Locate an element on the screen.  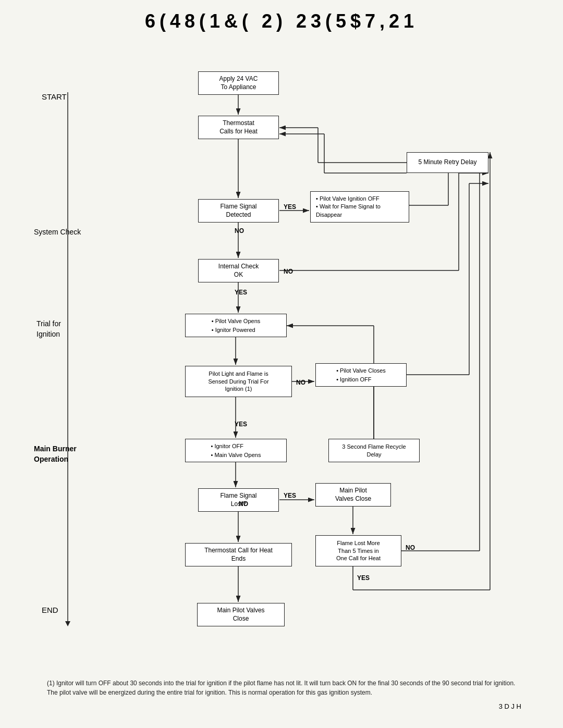
label-no-5times: NO is located at coordinates (410, 548).